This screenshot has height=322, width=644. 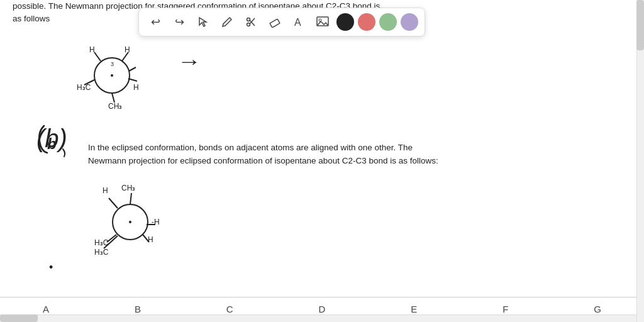 I want to click on color-red, so click(x=367, y=22).